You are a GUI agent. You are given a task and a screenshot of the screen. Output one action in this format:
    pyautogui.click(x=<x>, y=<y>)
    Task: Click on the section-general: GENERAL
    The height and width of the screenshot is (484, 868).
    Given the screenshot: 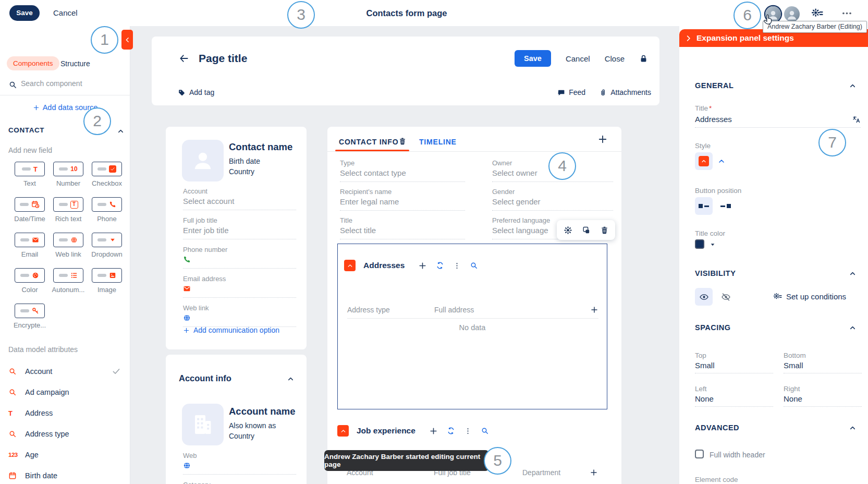 What is the action you would take?
    pyautogui.click(x=777, y=86)
    